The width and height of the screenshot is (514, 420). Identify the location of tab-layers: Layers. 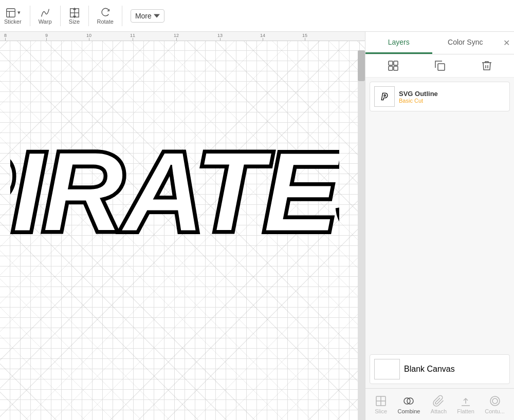
(399, 43).